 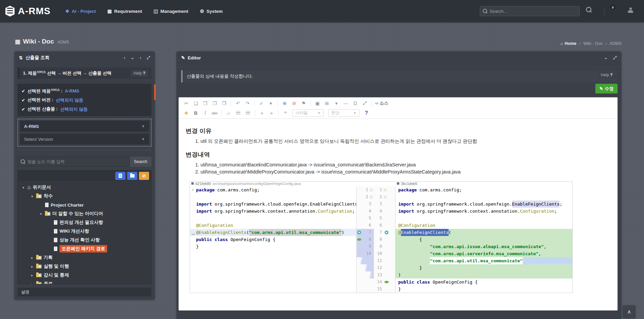 I want to click on diff-right-line: import org.springframework.context.annot…, so click(x=484, y=211).